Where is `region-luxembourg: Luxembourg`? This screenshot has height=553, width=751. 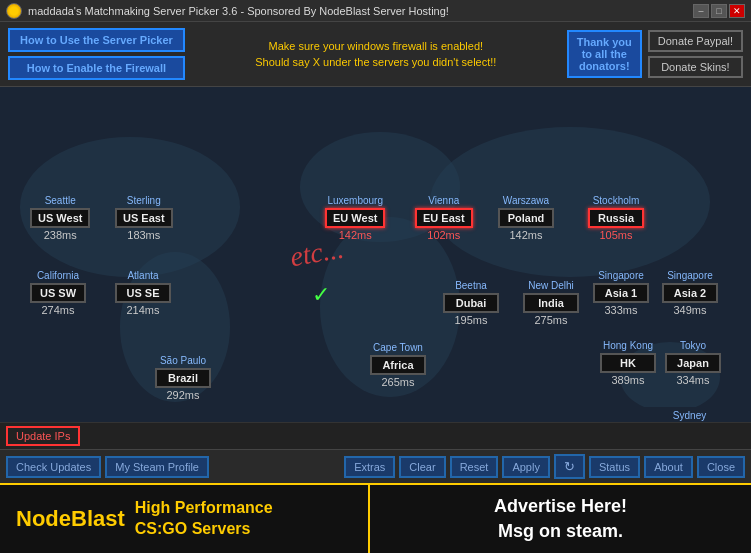 region-luxembourg: Luxembourg is located at coordinates (355, 201).